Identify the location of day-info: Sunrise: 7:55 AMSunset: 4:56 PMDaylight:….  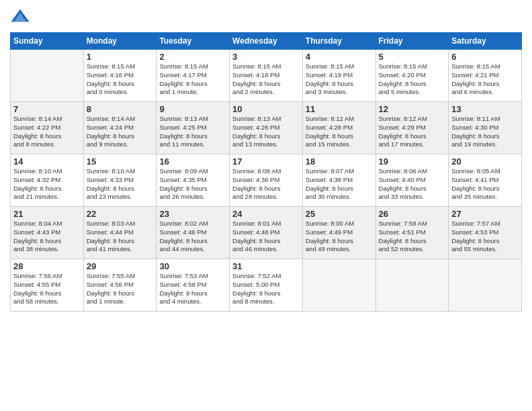
(120, 289).